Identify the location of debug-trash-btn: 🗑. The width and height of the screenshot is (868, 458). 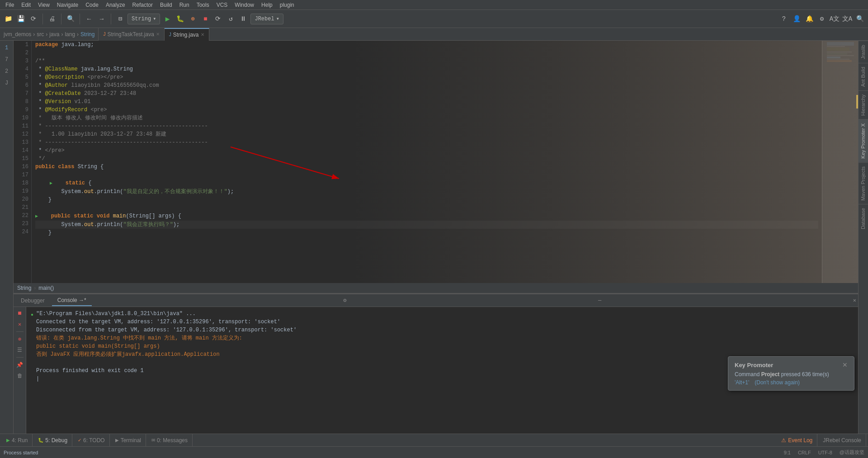
(20, 376).